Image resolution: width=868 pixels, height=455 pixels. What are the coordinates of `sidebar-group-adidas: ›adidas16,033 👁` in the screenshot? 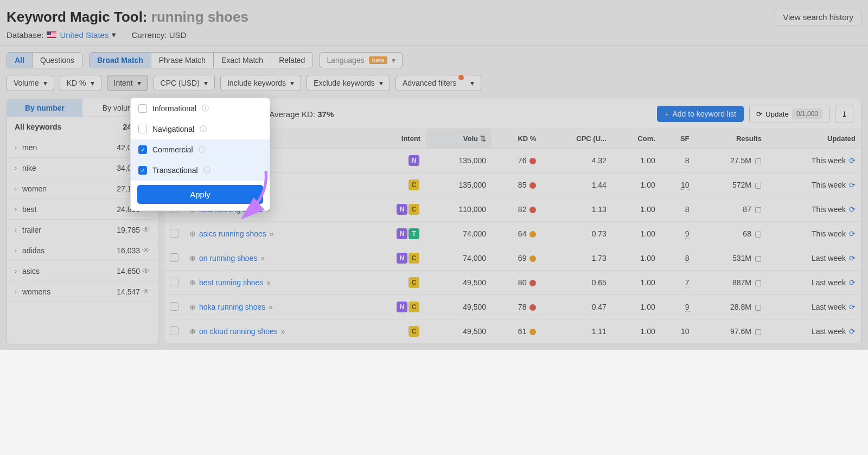 It's located at (82, 251).